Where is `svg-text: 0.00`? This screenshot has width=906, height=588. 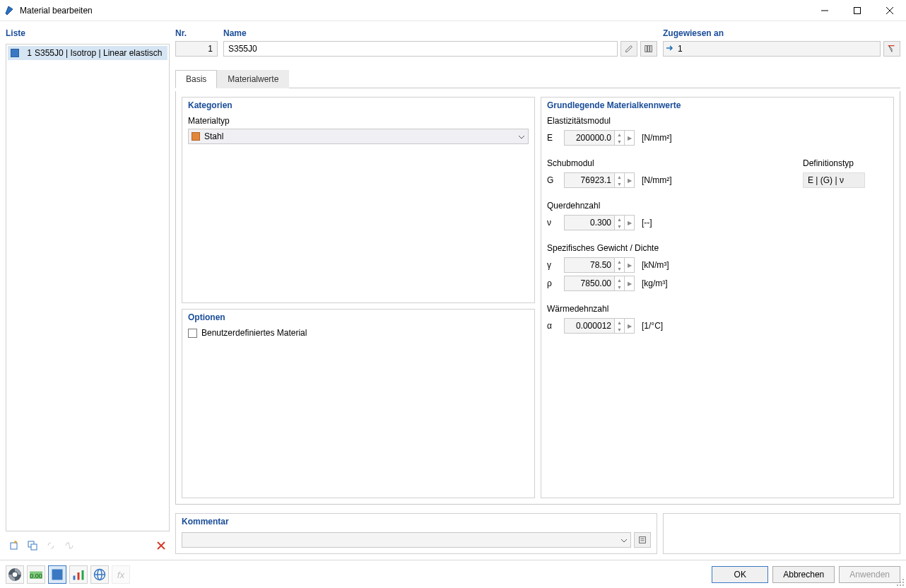
svg-text: 0.00 is located at coordinates (36, 575).